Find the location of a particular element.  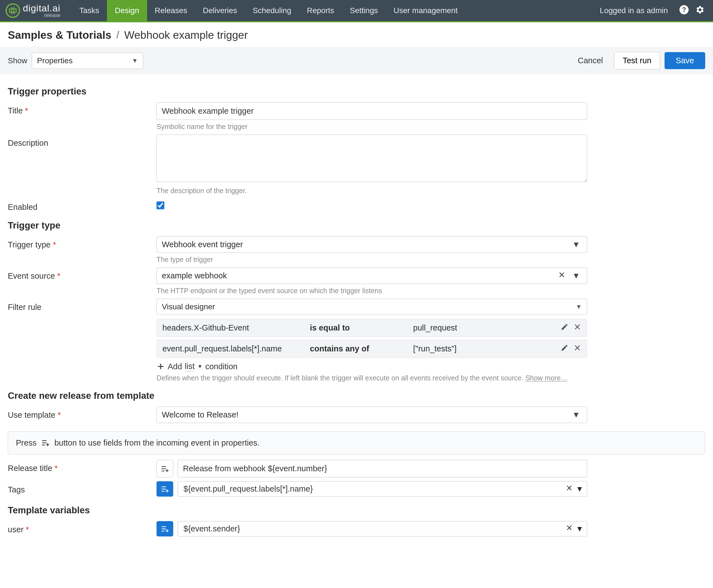

trigger-type-title: Trigger type is located at coordinates (356, 226).